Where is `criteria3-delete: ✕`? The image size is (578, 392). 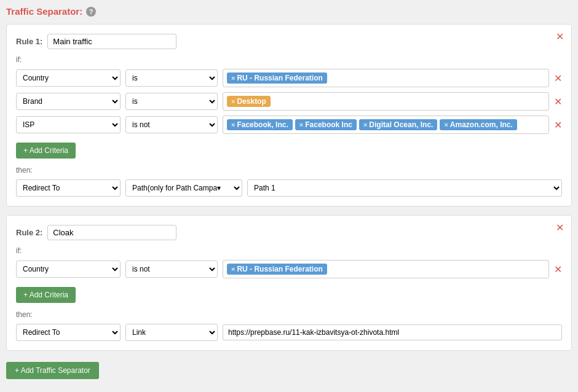 criteria3-delete: ✕ is located at coordinates (558, 125).